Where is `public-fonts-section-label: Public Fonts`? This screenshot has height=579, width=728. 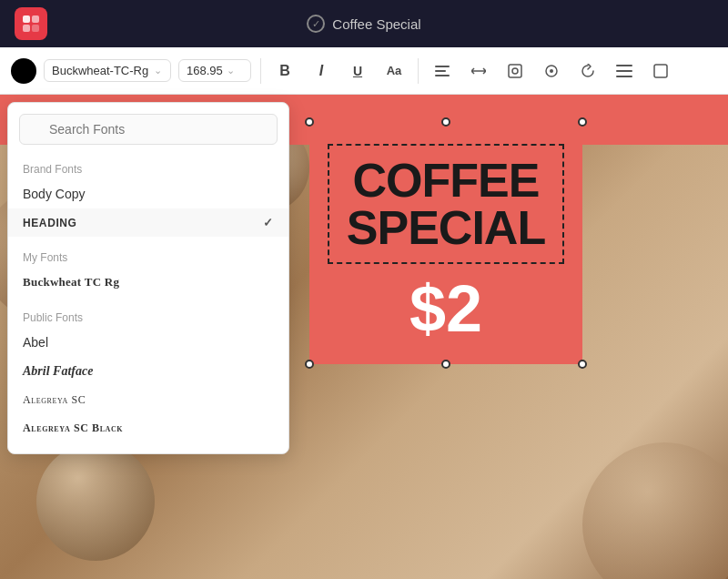 public-fonts-section-label: Public Fonts is located at coordinates (148, 316).